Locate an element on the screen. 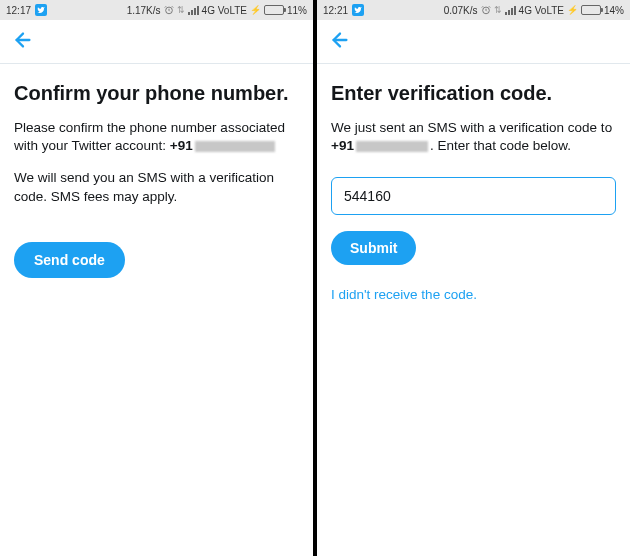  status-time: 12:17 is located at coordinates (18, 10).